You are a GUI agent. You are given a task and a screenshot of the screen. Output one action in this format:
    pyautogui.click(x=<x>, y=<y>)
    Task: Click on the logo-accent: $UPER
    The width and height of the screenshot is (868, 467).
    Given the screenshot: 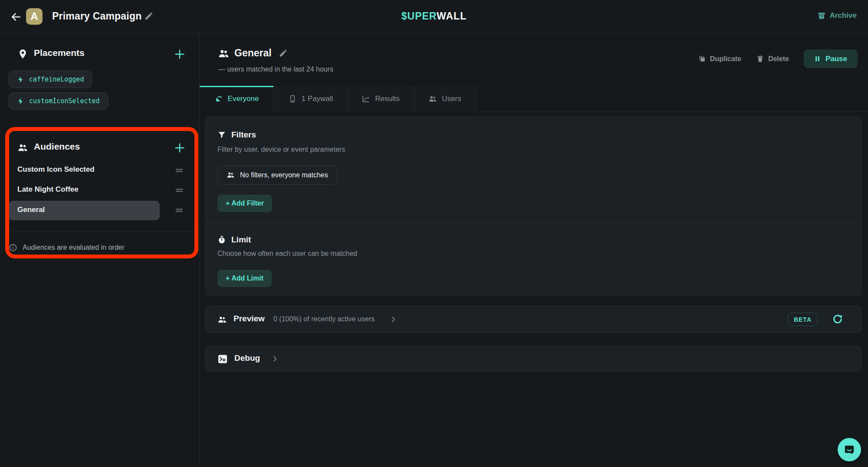 What is the action you would take?
    pyautogui.click(x=419, y=16)
    